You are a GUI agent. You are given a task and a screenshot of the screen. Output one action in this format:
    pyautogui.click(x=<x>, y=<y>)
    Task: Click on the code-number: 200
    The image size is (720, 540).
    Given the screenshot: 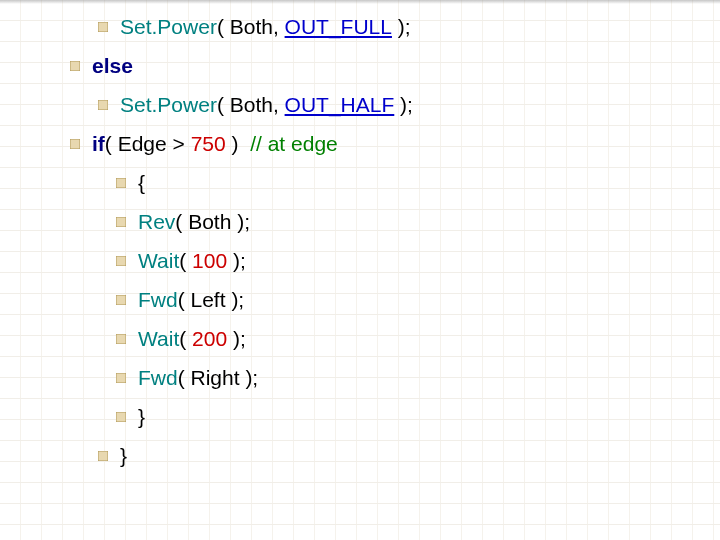 What is the action you would take?
    pyautogui.click(x=210, y=338)
    